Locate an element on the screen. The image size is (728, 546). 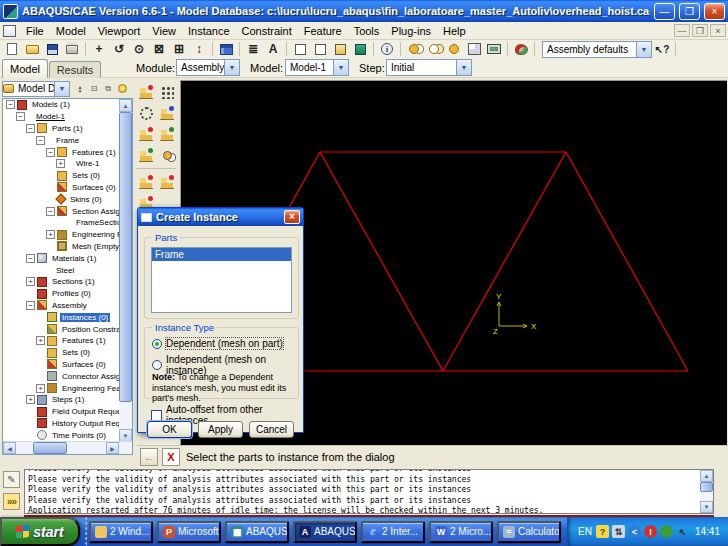
rotate-instance-icon is located at coordinates (146, 134).